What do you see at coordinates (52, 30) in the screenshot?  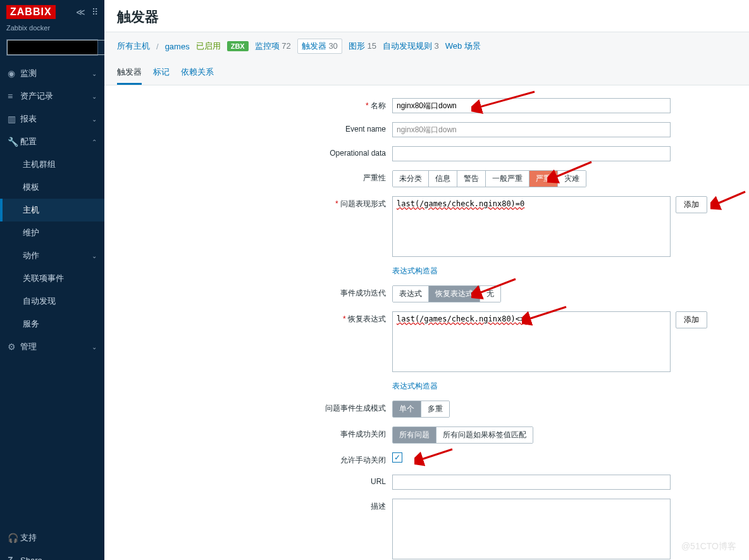 I see `server-name: Zabbix docker` at bounding box center [52, 30].